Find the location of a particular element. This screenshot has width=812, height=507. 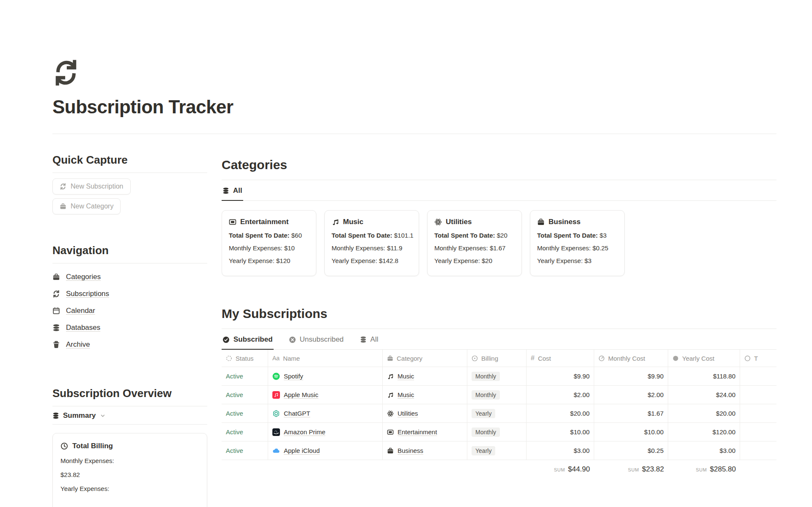

monthly-cost-sum: SUM $23.82 is located at coordinates (631, 469).